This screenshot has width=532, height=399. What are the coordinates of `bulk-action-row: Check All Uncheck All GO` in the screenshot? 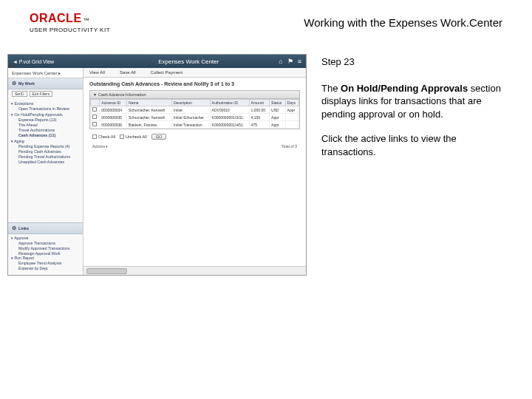 It's located at (195, 137).